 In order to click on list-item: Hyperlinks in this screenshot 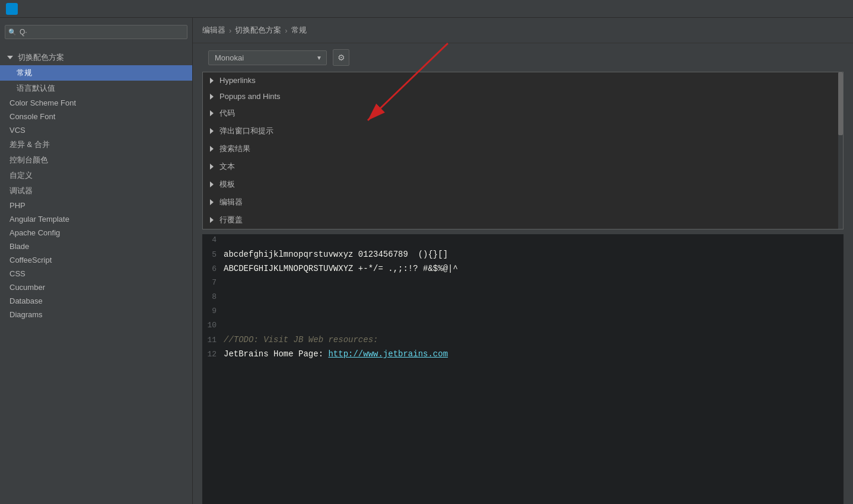, I will do `click(523, 81)`.